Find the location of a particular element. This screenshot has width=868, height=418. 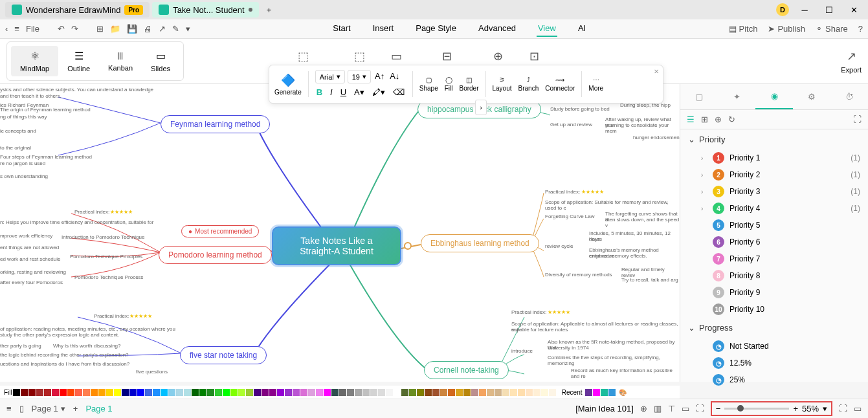

maximize-button: ☐ is located at coordinates (829, 10).